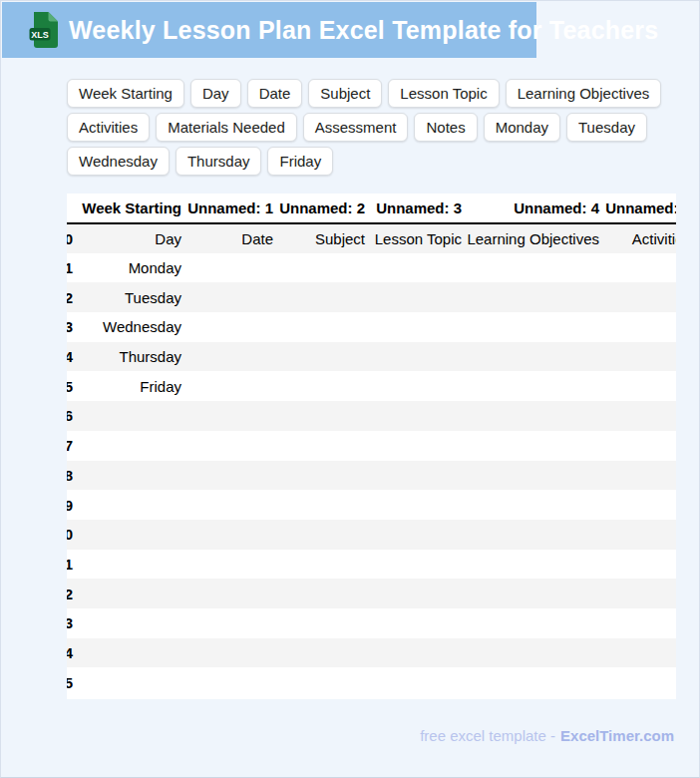 This screenshot has width=700, height=778. What do you see at coordinates (118, 162) in the screenshot?
I see `column-chip: Wednesday` at bounding box center [118, 162].